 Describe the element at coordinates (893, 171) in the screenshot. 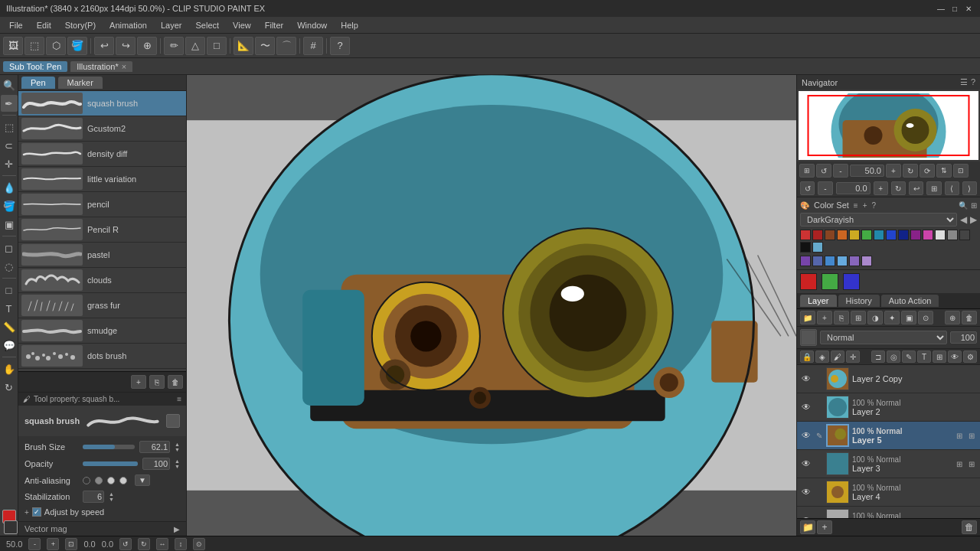

I see `nav-val-inc: +` at that location.